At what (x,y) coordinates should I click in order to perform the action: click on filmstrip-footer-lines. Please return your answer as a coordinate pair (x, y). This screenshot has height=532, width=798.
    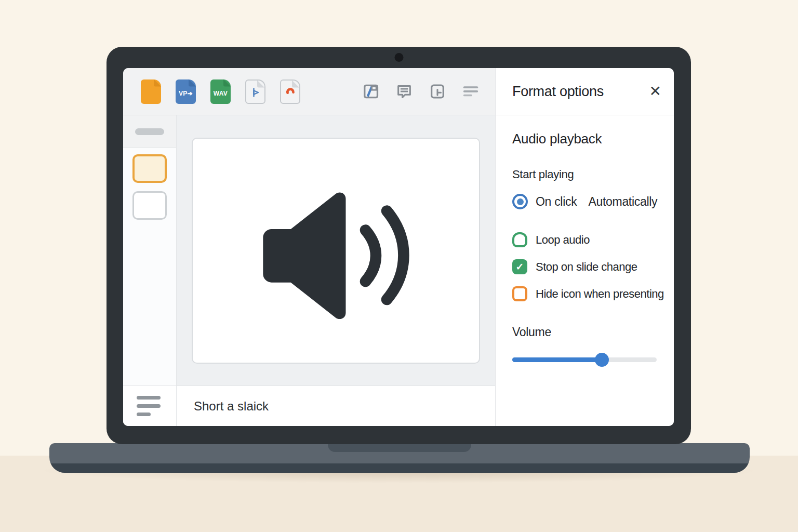
    Looking at the image, I should click on (150, 406).